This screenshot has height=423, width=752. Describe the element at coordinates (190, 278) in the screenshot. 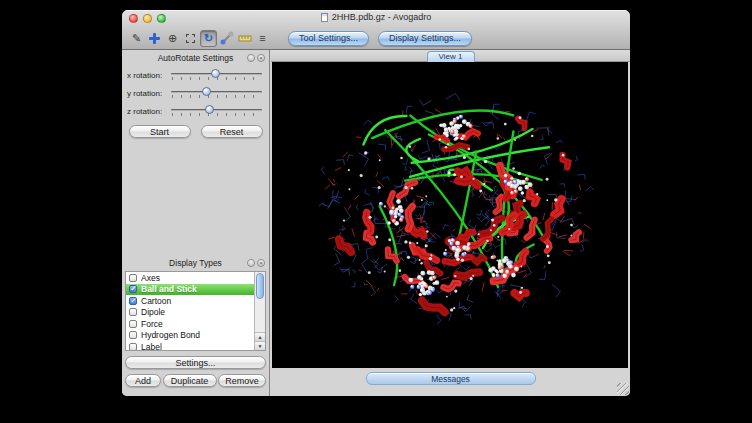

I see `list-item-axes: Axes` at that location.